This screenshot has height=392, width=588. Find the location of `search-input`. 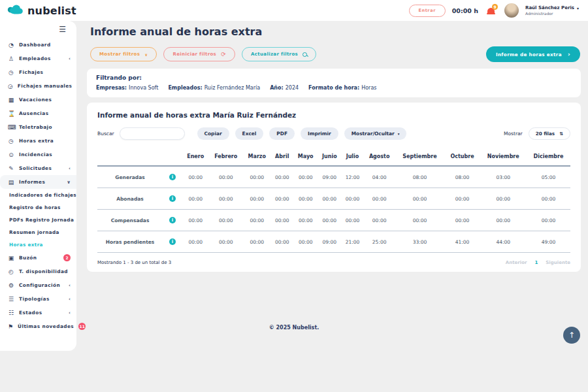

search-input is located at coordinates (152, 133).